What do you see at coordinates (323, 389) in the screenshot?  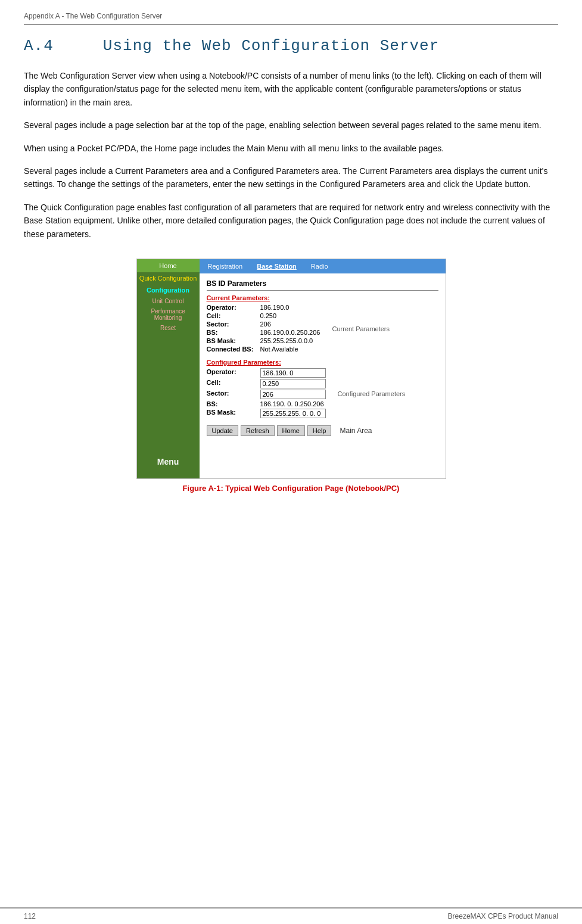 I see `configured-params-section: Configured Parameters: Operator: Cell:` at bounding box center [323, 389].